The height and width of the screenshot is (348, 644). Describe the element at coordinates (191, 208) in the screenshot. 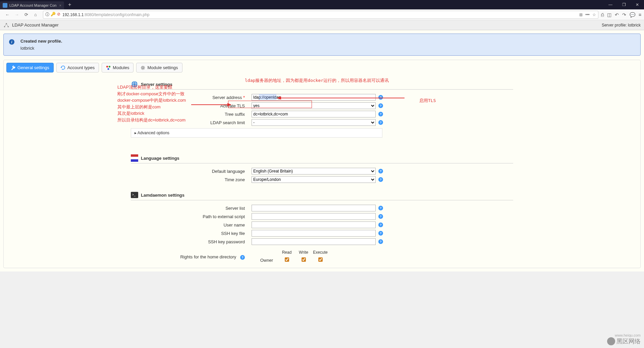

I see `server-list-label: Server list` at that location.